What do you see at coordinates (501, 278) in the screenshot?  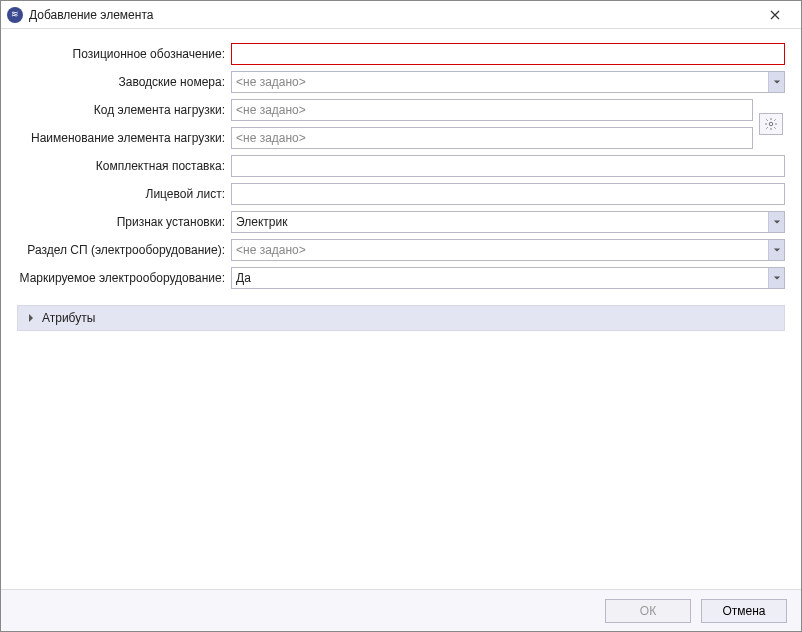 I see `markable-value: Да` at bounding box center [501, 278].